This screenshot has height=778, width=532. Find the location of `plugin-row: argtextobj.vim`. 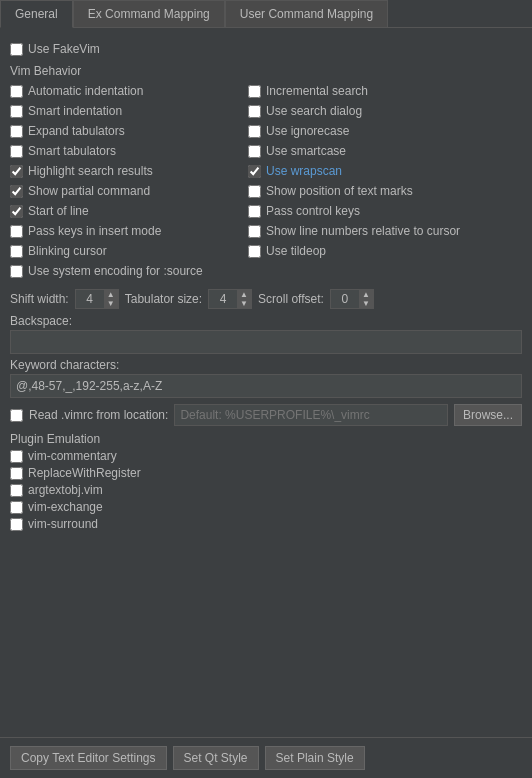

plugin-row: argtextobj.vim is located at coordinates (266, 490).